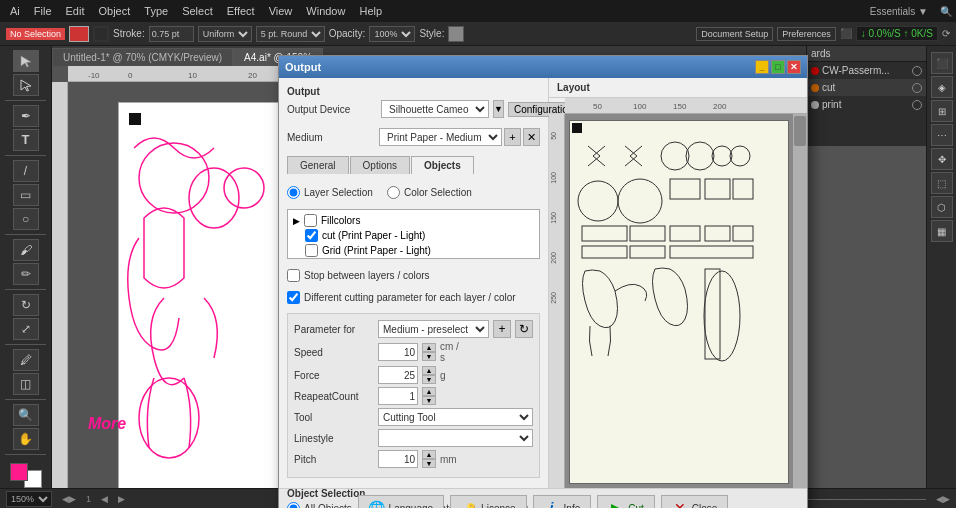  I want to click on pitch-down-button: ▼, so click(429, 464).